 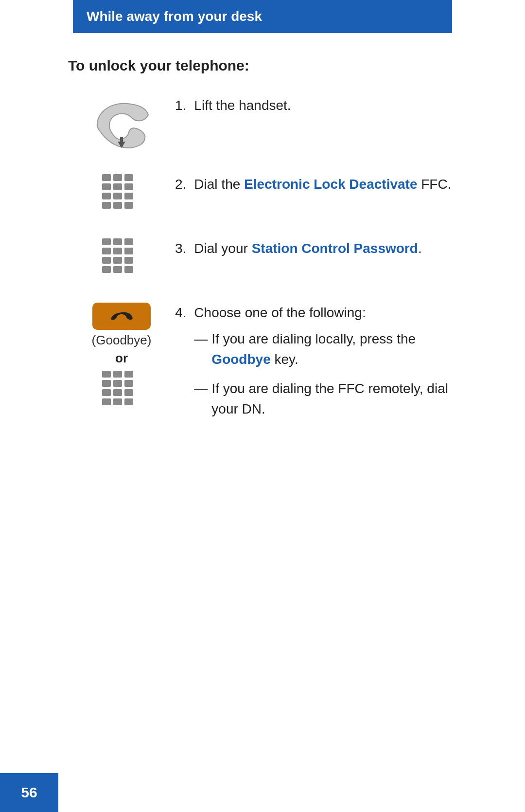 I want to click on sub-bullet-1-link: Goodbye, so click(x=241, y=359).